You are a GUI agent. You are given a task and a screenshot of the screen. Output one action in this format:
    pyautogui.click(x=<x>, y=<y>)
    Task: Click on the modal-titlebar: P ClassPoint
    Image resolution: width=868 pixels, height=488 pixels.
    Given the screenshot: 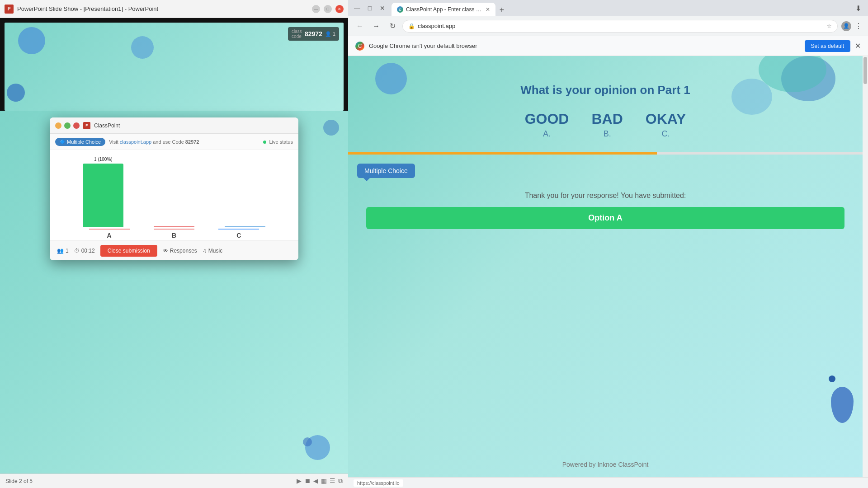 What is the action you would take?
    pyautogui.click(x=174, y=126)
    